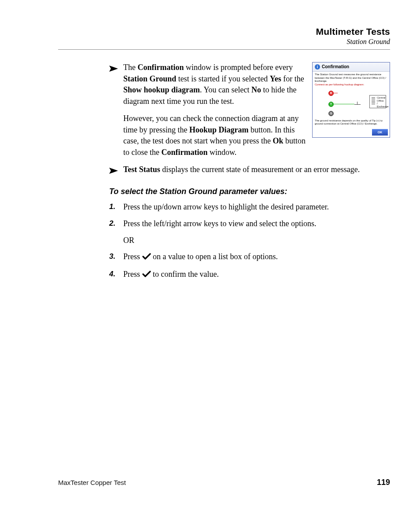 The image size is (420, 510). What do you see at coordinates (92, 482) in the screenshot?
I see `product-name: MaxTester Copper Test` at bounding box center [92, 482].